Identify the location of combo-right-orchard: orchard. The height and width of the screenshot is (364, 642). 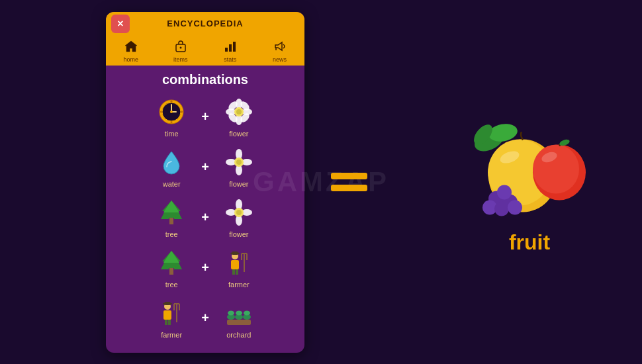
(239, 318).